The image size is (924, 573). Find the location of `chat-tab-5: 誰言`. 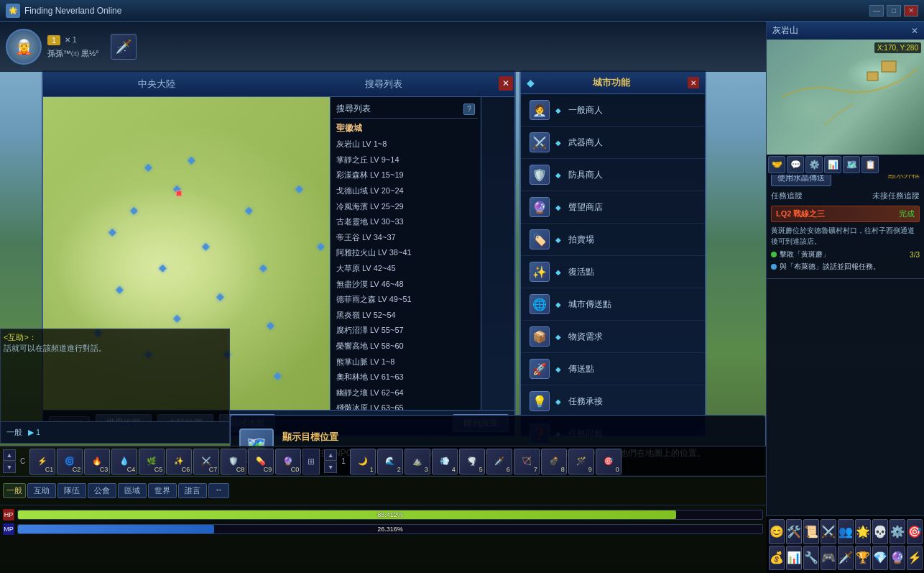

chat-tab-5: 誰言 is located at coordinates (193, 490).